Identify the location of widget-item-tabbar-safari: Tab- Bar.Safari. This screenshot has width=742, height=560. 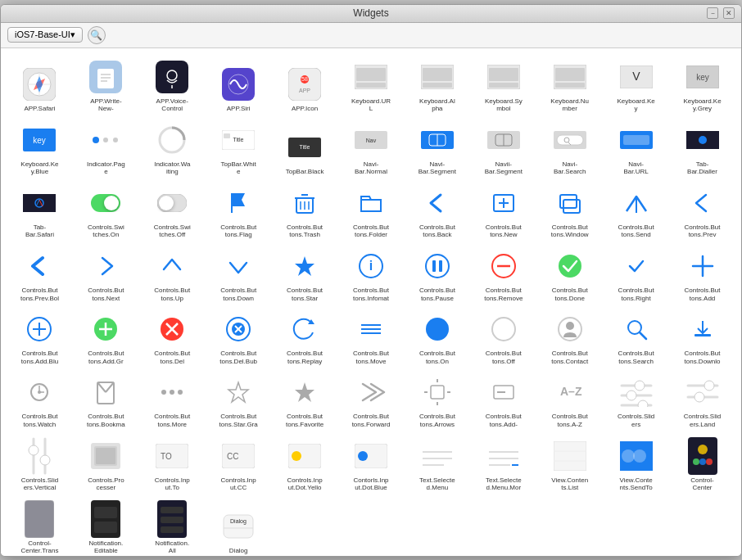
(39, 211).